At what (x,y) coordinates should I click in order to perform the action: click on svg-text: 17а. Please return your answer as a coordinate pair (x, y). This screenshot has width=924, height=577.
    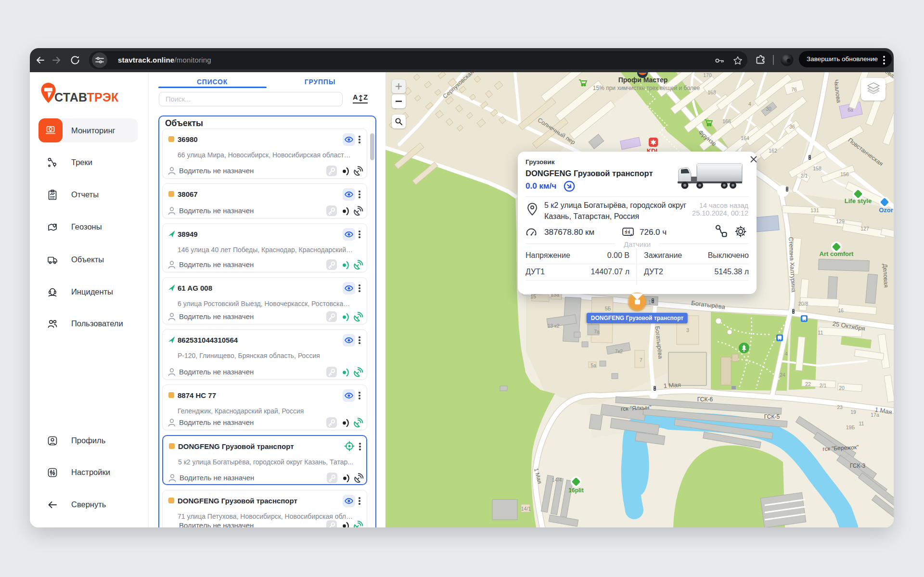
    Looking at the image, I should click on (875, 415).